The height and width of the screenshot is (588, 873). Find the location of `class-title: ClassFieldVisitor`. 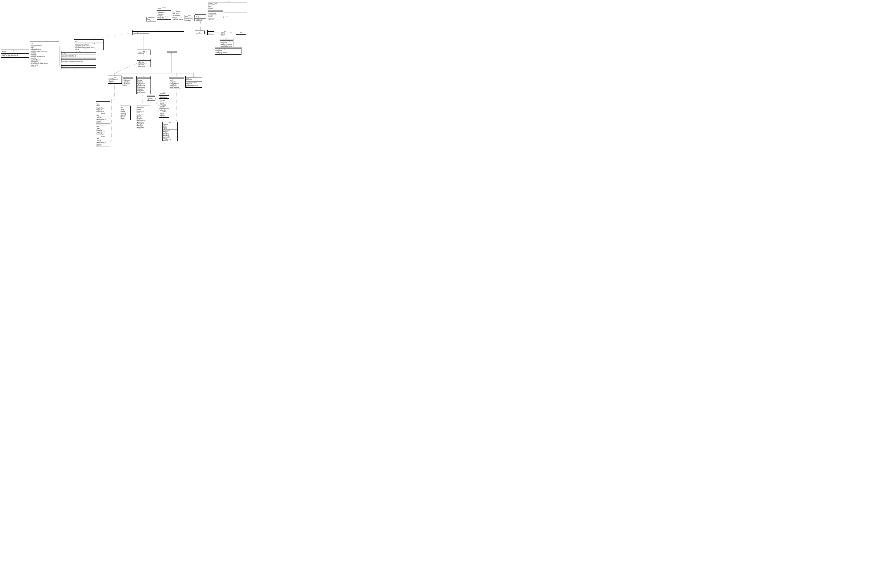

class-title: ClassFieldVisitor is located at coordinates (79, 59).